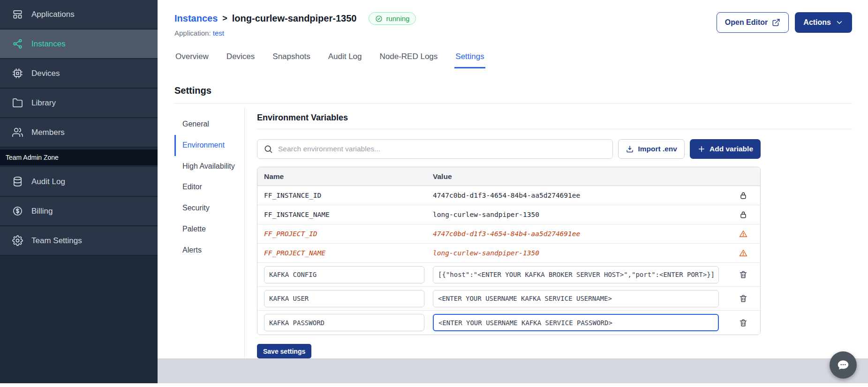 This screenshot has height=387, width=868. Describe the element at coordinates (284, 351) in the screenshot. I see `save-settings-button: Save settings` at that location.